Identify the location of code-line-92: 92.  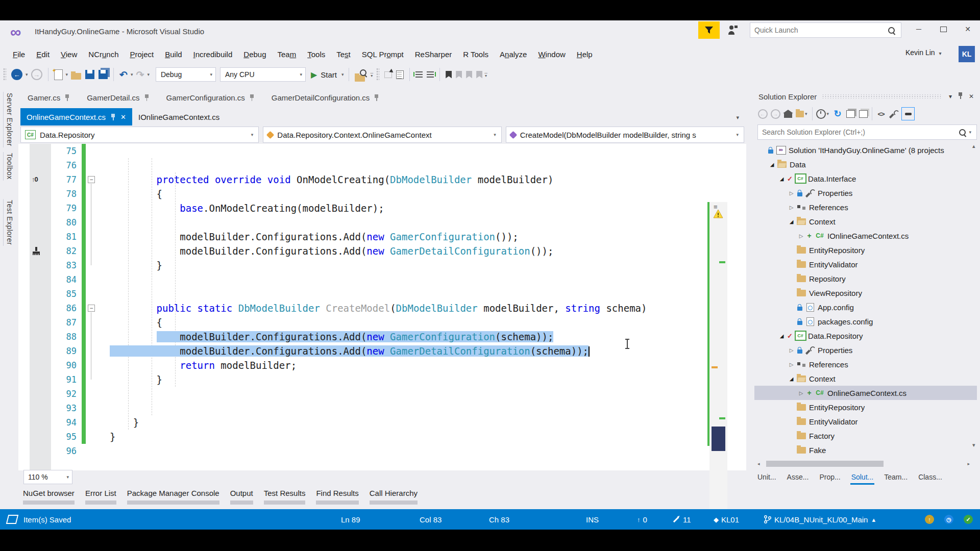
(371, 394).